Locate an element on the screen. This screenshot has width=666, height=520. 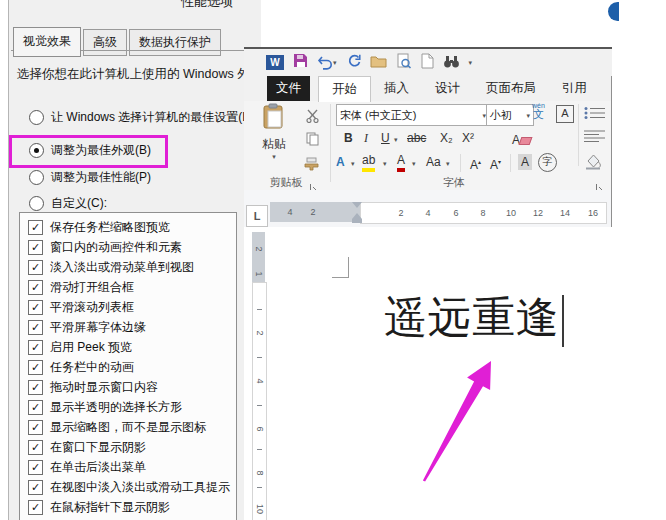
paste-dropdown-icon: ▾ is located at coordinates (274, 156).